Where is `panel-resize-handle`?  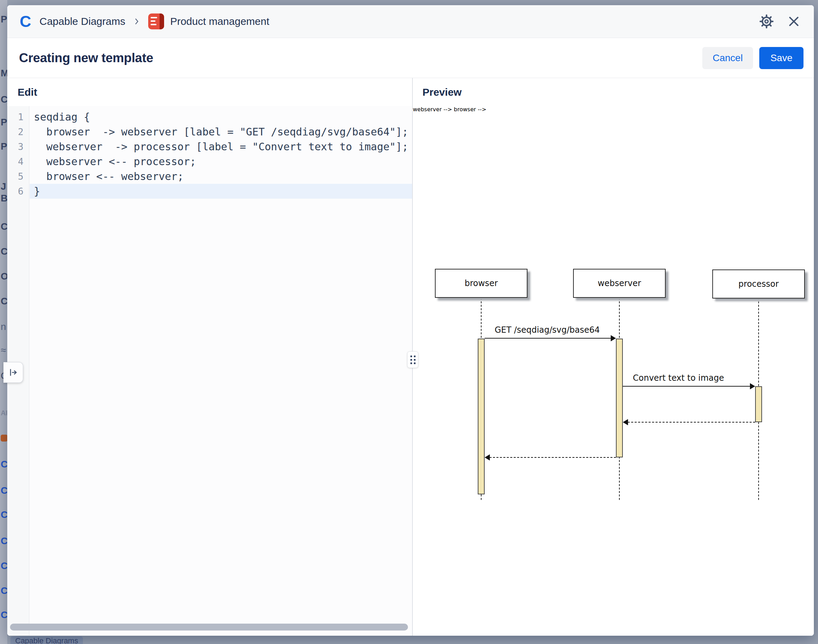 panel-resize-handle is located at coordinates (413, 360).